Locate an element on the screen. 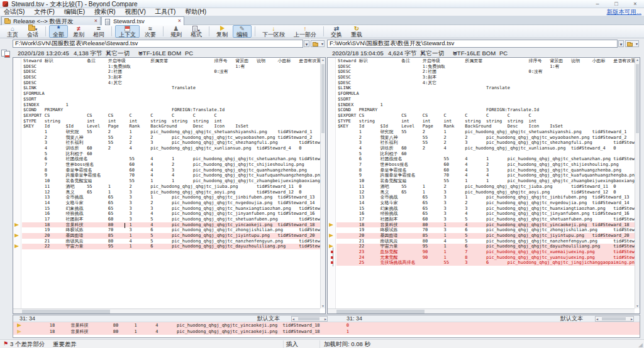 Image resolution: width=644 pixels, height=348 pixels. menu-tools: 工具(T) is located at coordinates (166, 12).